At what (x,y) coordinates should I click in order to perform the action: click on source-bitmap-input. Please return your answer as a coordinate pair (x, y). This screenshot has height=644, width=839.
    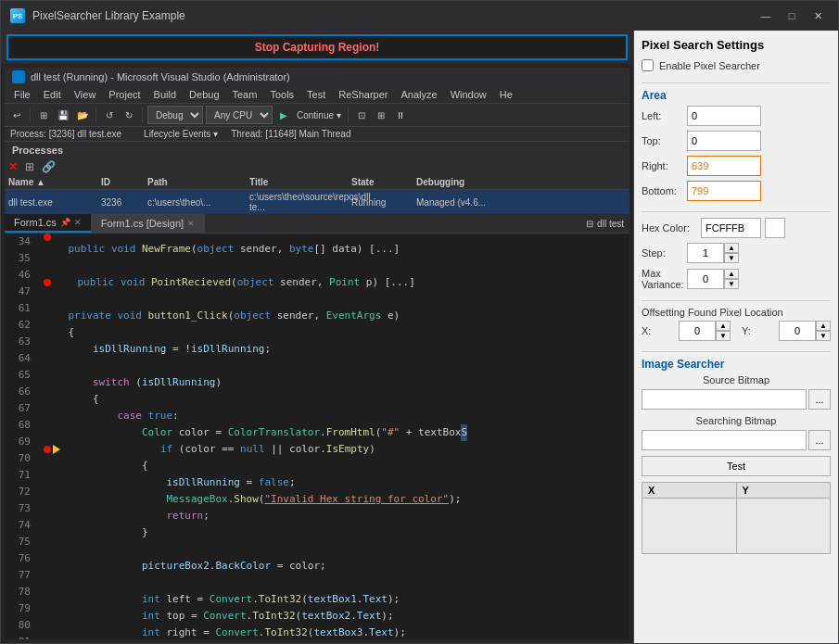
    Looking at the image, I should click on (724, 399).